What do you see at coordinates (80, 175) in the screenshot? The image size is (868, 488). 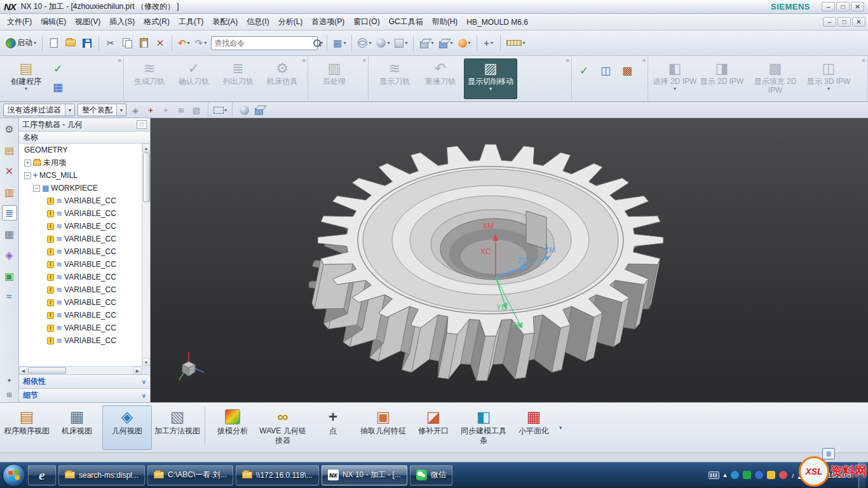 I see `tree-row-mcs-mill: − + MCS_MILL` at bounding box center [80, 175].